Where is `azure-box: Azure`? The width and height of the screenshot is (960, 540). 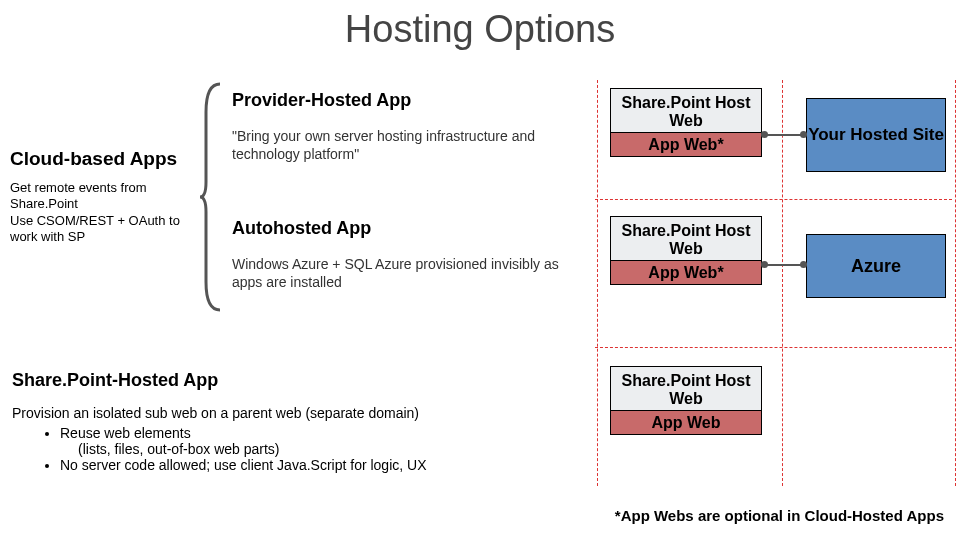 azure-box: Azure is located at coordinates (876, 266).